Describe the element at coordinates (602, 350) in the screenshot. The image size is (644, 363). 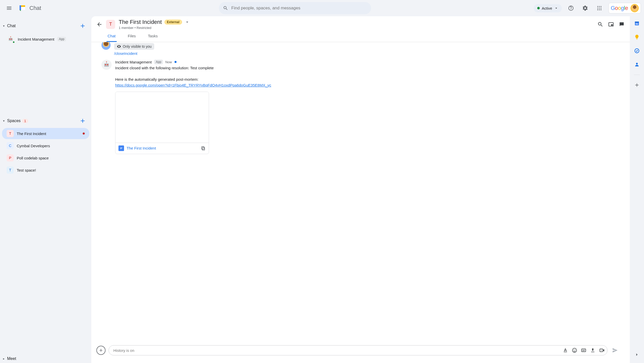
I see `video-meeting-icon` at that location.